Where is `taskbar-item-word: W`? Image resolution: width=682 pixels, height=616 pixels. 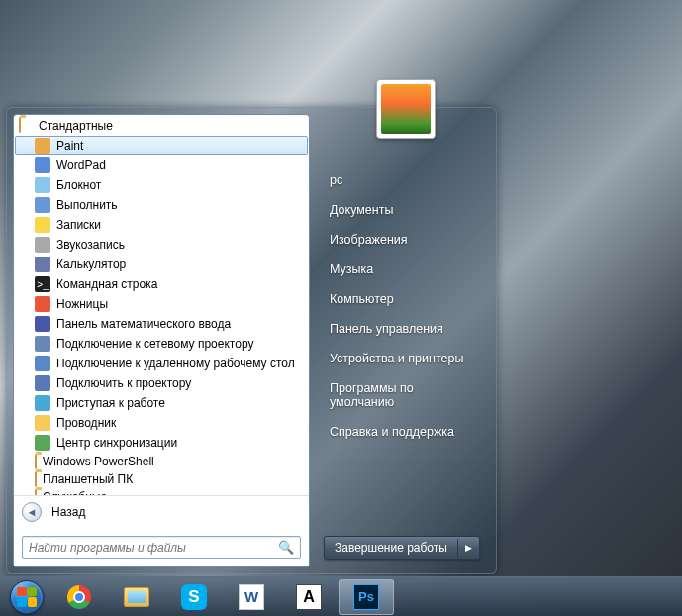
taskbar-item-word: W is located at coordinates (251, 597).